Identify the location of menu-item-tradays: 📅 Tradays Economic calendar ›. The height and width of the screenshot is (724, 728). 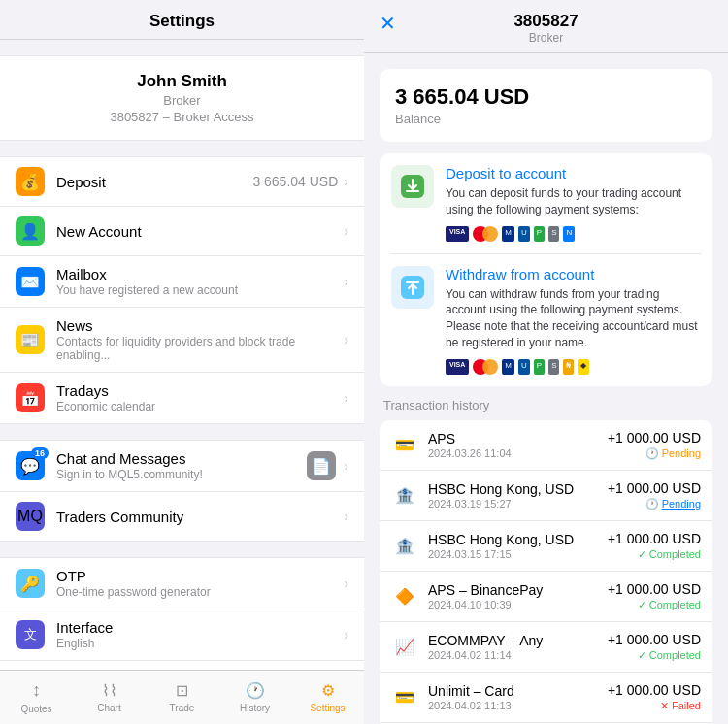
(182, 398).